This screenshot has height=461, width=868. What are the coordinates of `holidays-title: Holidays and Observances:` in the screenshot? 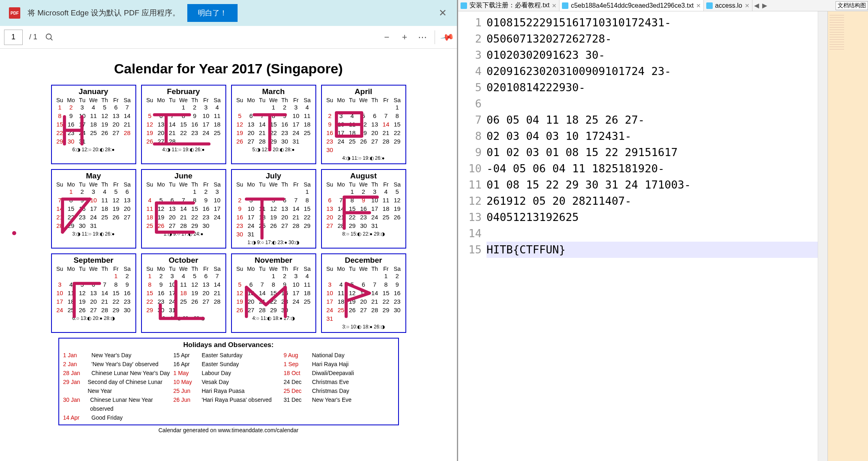 It's located at (229, 345).